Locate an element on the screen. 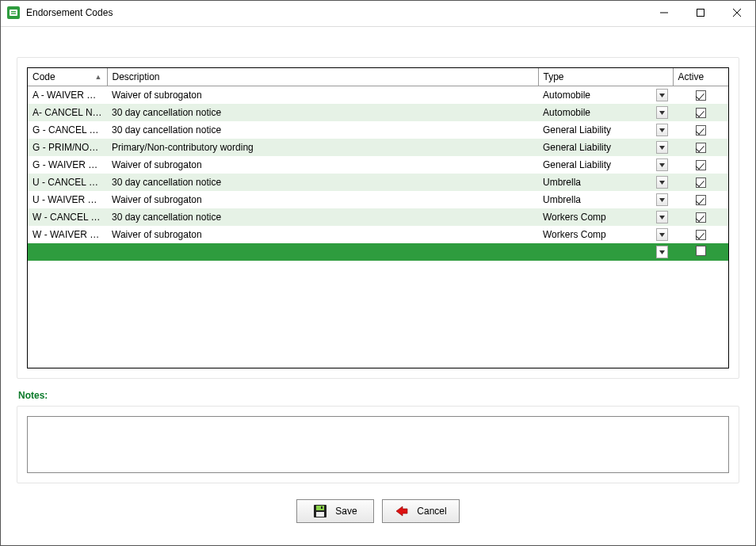 The image size is (756, 546). cell-description is located at coordinates (323, 252).